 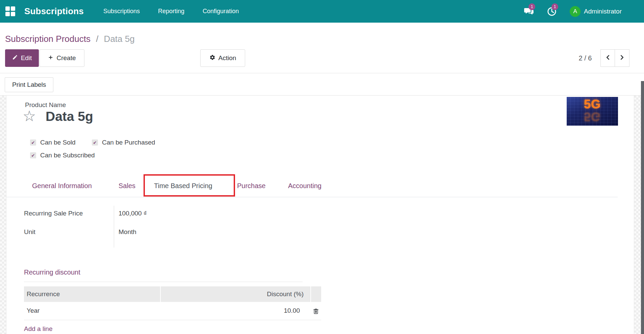 What do you see at coordinates (70, 117) in the screenshot?
I see `product-title: Data 5g` at bounding box center [70, 117].